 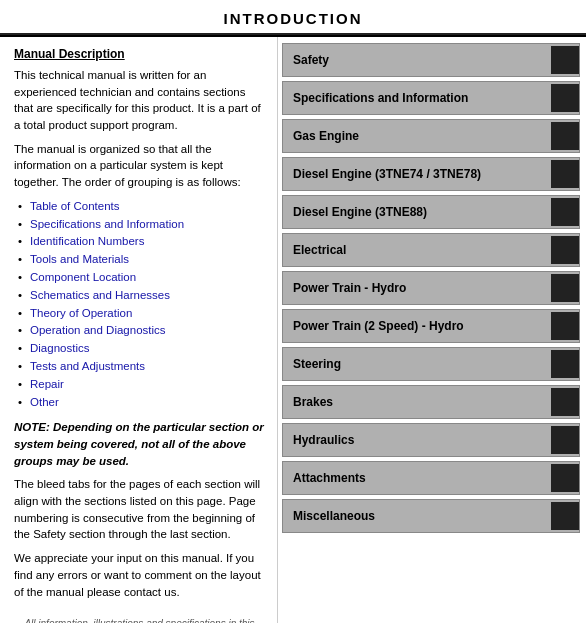 What do you see at coordinates (142, 385) in the screenshot?
I see `list-item: Repair` at bounding box center [142, 385].